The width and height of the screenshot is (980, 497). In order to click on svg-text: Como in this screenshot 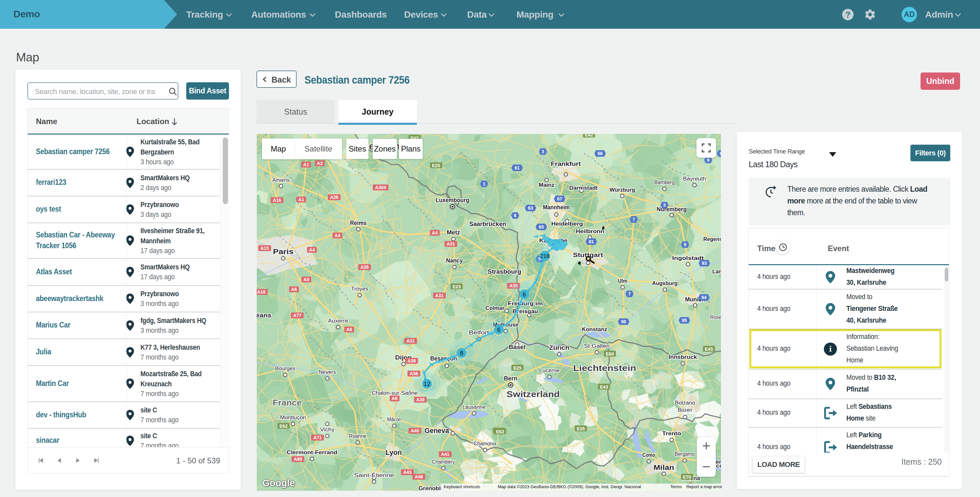, I will do `click(649, 455)`.